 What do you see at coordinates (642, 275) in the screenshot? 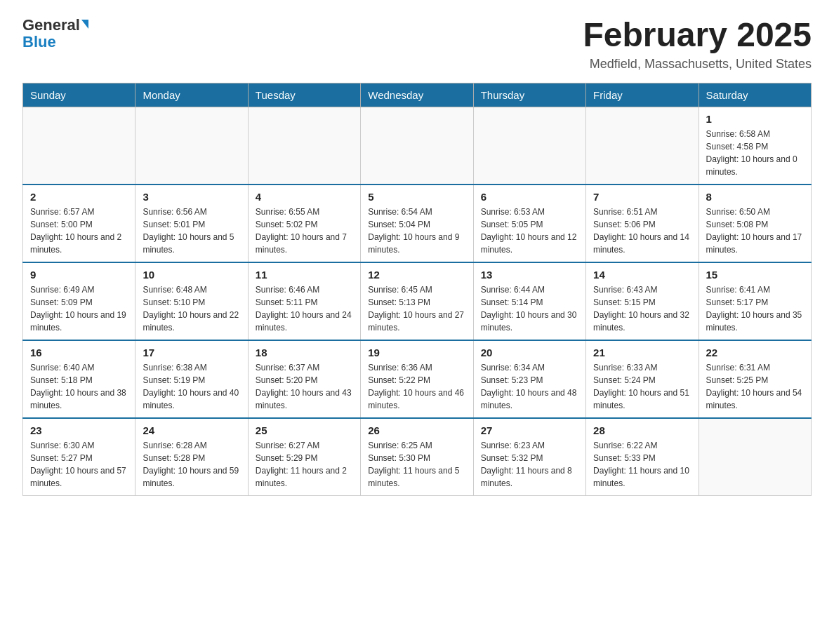
I see `day-number: 14` at bounding box center [642, 275].